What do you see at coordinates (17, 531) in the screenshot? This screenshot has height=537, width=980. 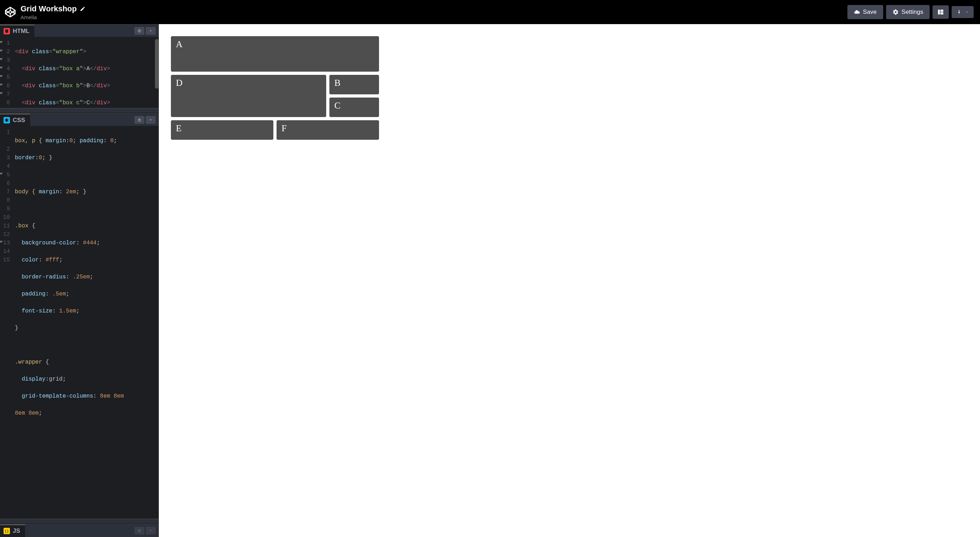 I see `js-tab-label: JS` at bounding box center [17, 531].